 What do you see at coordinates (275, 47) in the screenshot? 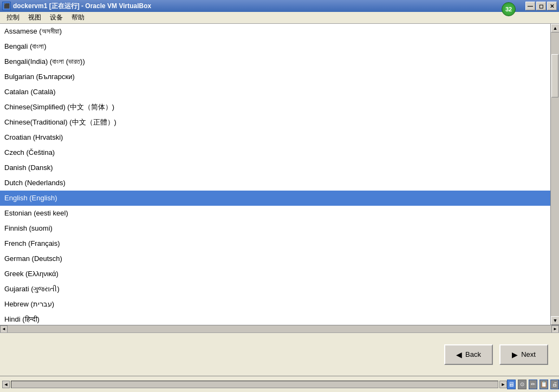
I see `language-item: Bengali (বাংলা)` at bounding box center [275, 47].